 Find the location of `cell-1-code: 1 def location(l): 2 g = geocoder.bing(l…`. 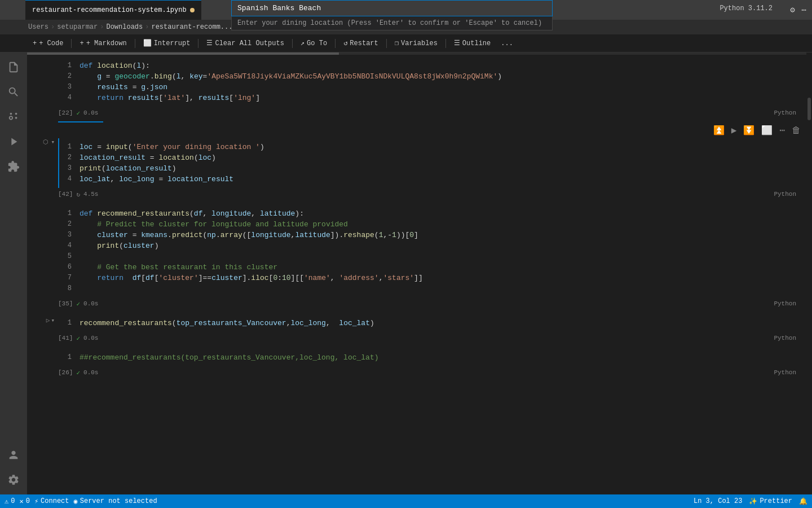

cell-1-code: 1 def location(l): 2 g = geocoder.bing(l… is located at coordinates (433, 82).